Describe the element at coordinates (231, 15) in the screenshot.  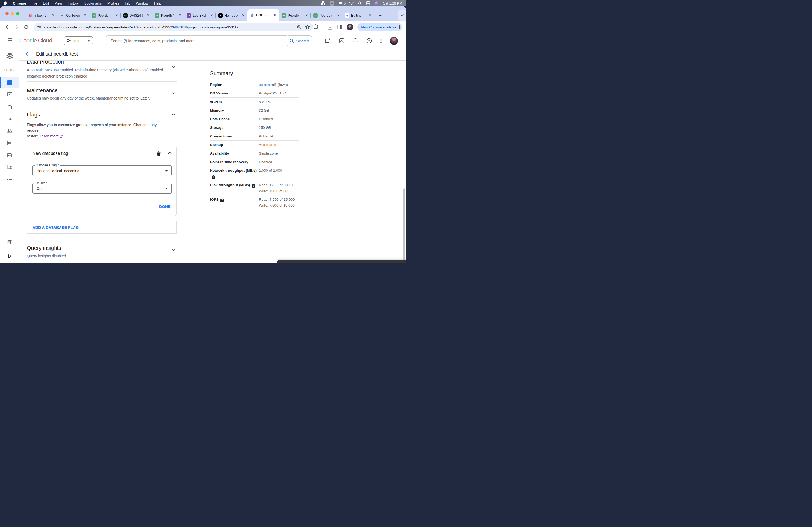
I see `tab: XHome / X✕` at that location.